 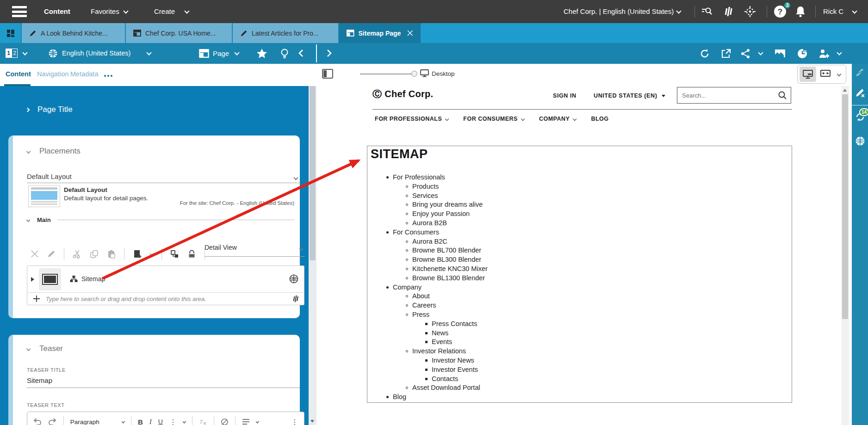 I want to click on tab-latest-articles: Latest Articles for Pro..., so click(x=286, y=33).